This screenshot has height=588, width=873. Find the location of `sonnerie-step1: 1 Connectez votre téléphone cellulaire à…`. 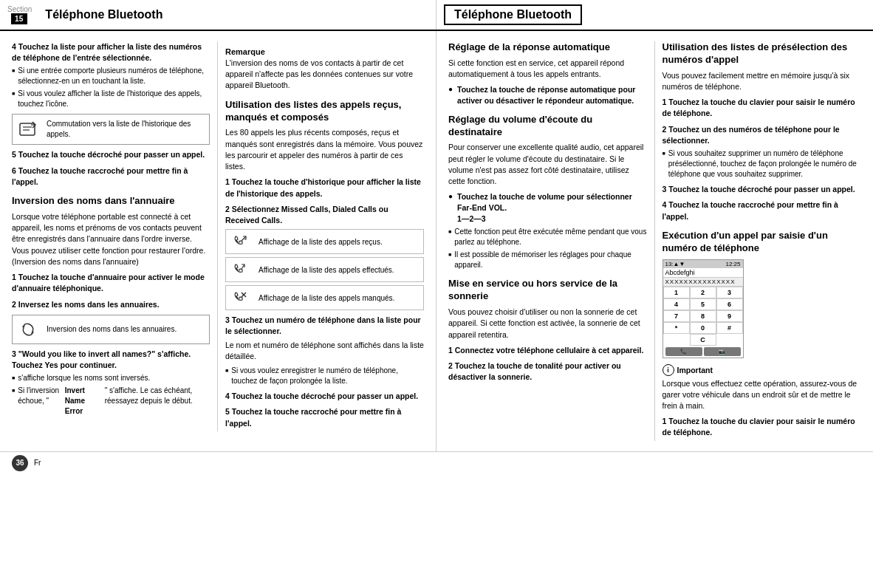

sonnerie-step1: 1 Connectez votre téléphone cellulaire à… is located at coordinates (548, 350).